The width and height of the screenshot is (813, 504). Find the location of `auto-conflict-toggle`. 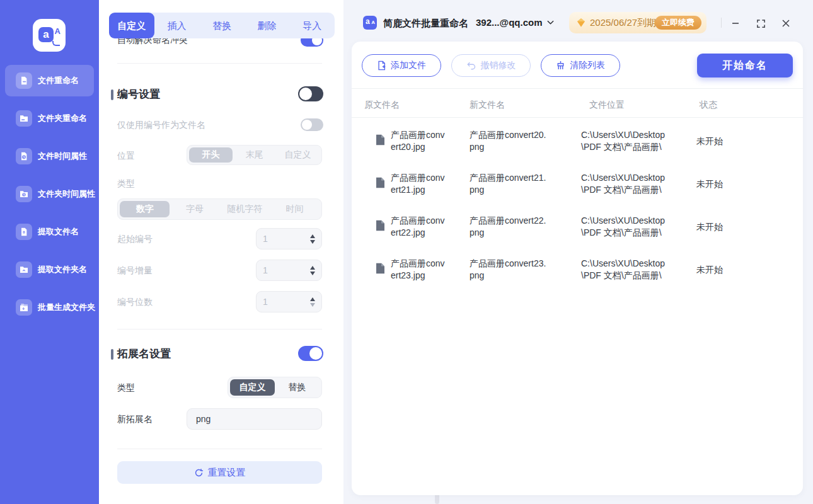

auto-conflict-toggle is located at coordinates (312, 43).